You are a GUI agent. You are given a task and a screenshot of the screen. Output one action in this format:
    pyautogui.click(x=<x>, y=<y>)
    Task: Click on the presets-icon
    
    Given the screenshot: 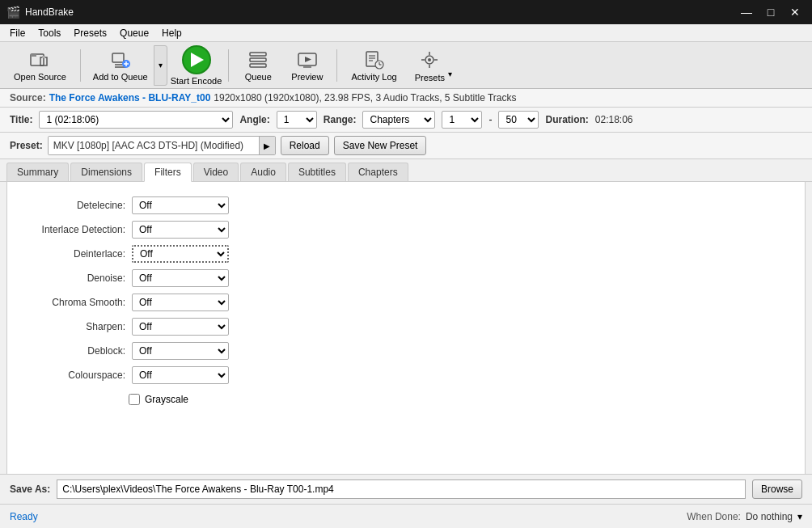 What is the action you would take?
    pyautogui.click(x=429, y=60)
    